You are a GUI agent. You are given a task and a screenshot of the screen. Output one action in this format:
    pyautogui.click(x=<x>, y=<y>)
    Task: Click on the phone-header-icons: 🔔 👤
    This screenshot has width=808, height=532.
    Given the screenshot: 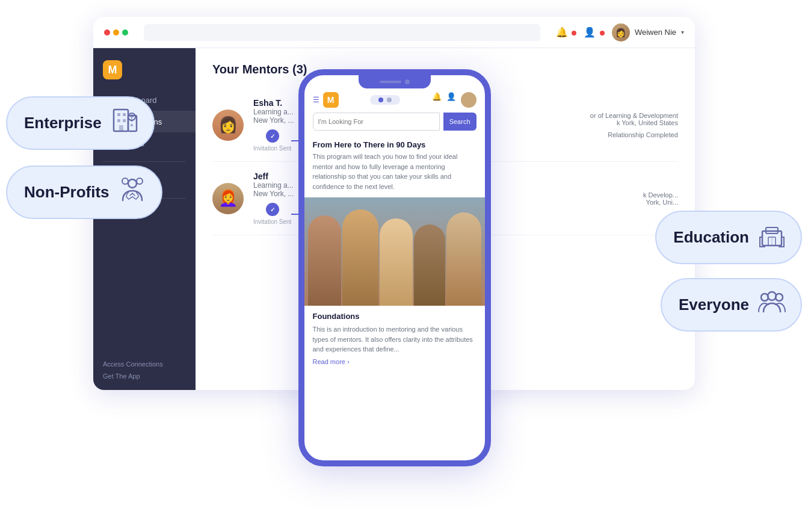 What is the action you would take?
    pyautogui.click(x=454, y=100)
    